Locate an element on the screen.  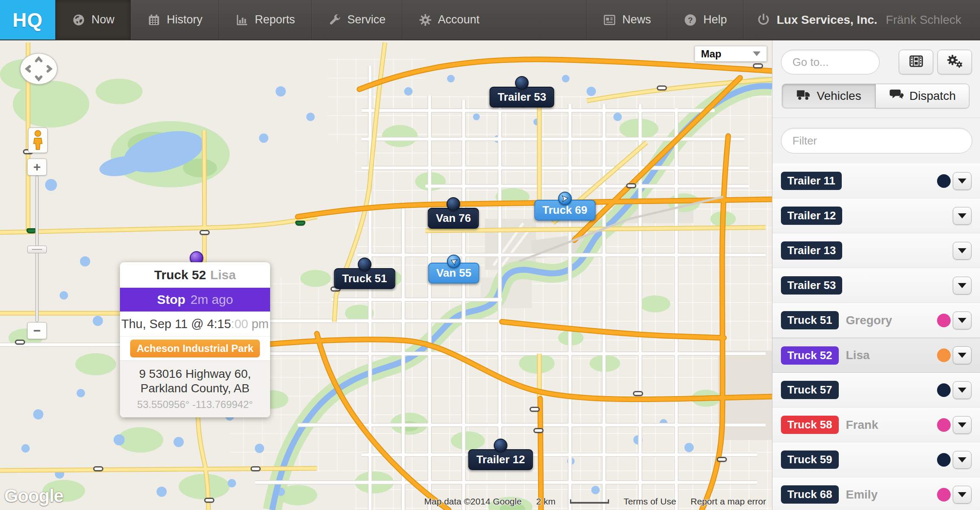
vehicle-name-badge: Trailer 53 is located at coordinates (812, 286).